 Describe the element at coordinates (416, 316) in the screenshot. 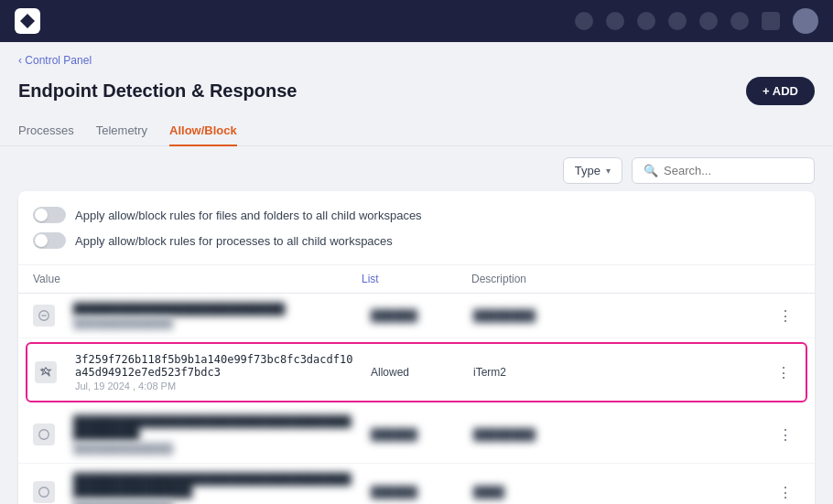

I see `table-row: ████████████████████████████████ ███████…` at that location.